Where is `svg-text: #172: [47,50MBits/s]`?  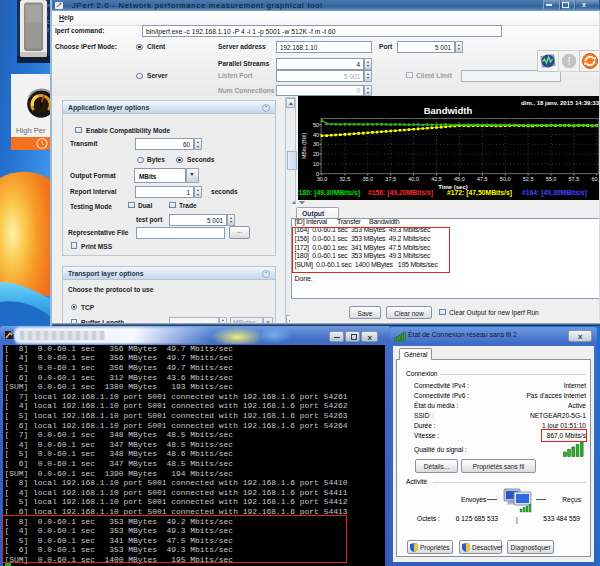 svg-text: #172: [47,50MBits/s] is located at coordinates (480, 193).